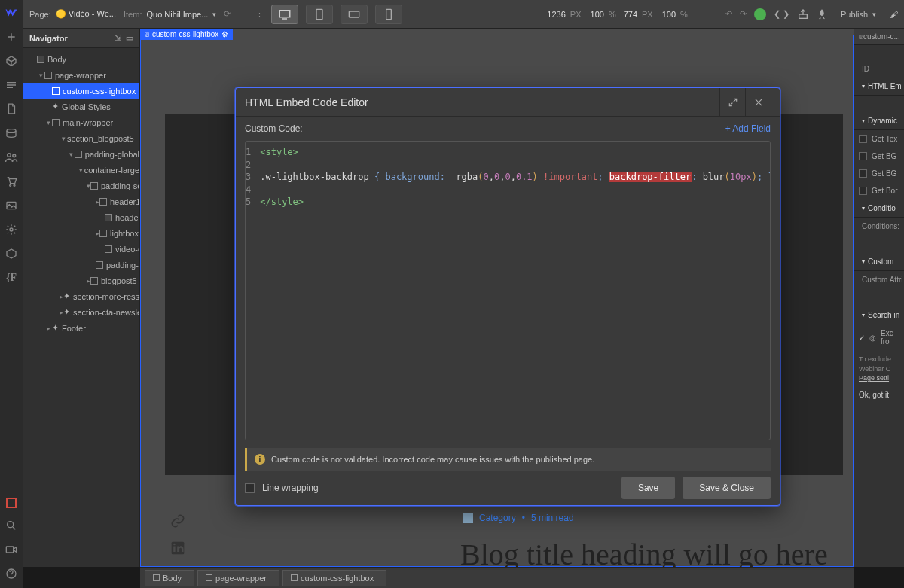  I want to click on crumb-custom-css: custom-css-lightbox, so click(334, 578).